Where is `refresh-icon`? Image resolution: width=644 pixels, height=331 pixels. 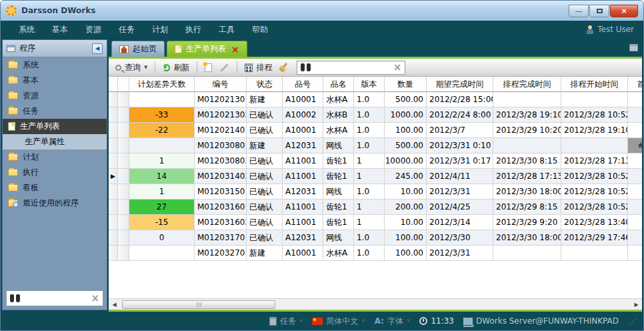 refresh-icon is located at coordinates (167, 68).